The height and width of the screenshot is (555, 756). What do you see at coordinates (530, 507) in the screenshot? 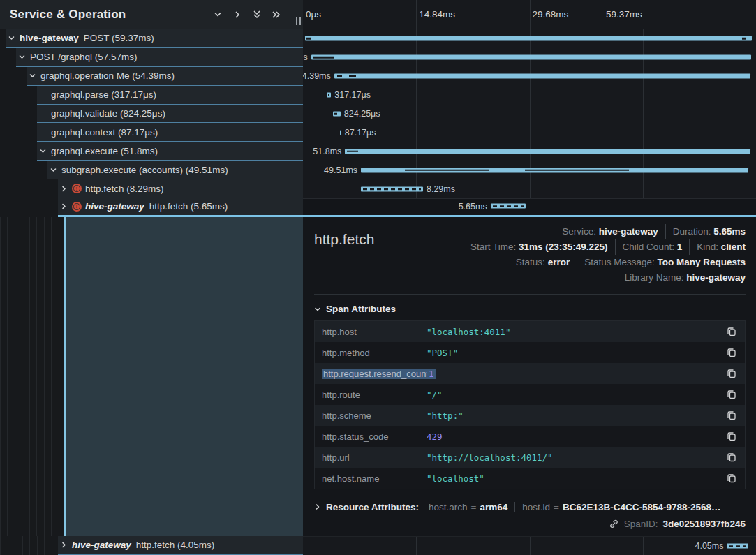
I see `resource-attributes-row: Resource Attributes: host.arch=arm64host…` at bounding box center [530, 507].